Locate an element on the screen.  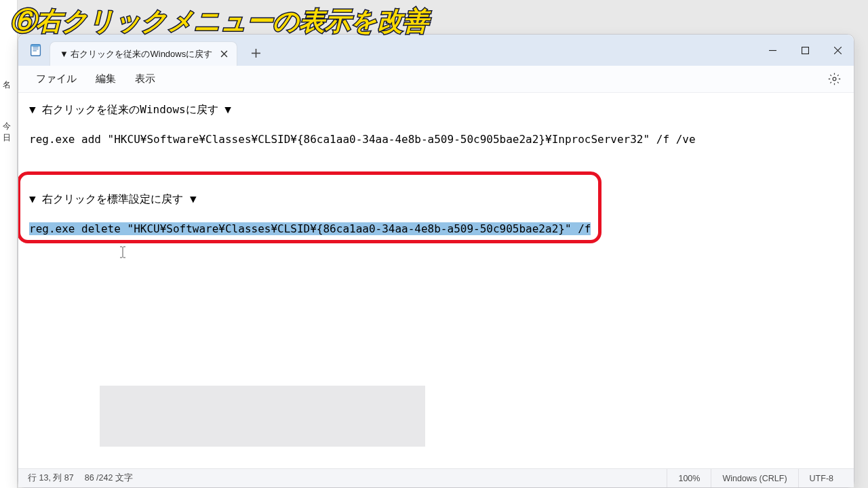
text-line-selected: reg.exe delete "HKCU¥Software¥Classes¥CL… is located at coordinates (436, 229).